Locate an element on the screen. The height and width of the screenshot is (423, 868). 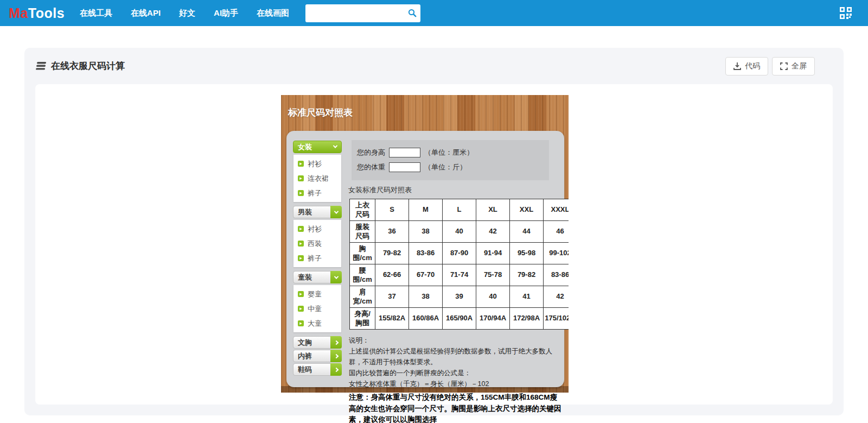
sidebar-head-kids: 童装 is located at coordinates (317, 277).